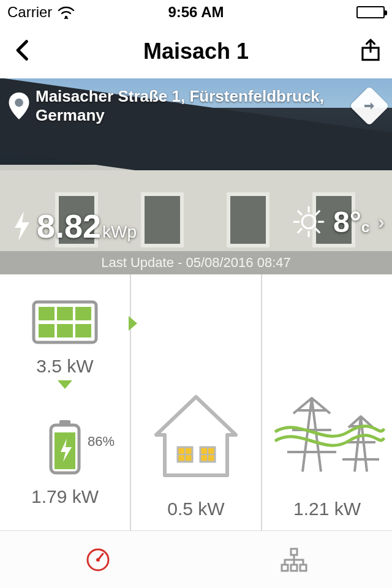 The height and width of the screenshot is (588, 392). Describe the element at coordinates (65, 448) in the screenshot. I see `battery-storage-icon` at that location.